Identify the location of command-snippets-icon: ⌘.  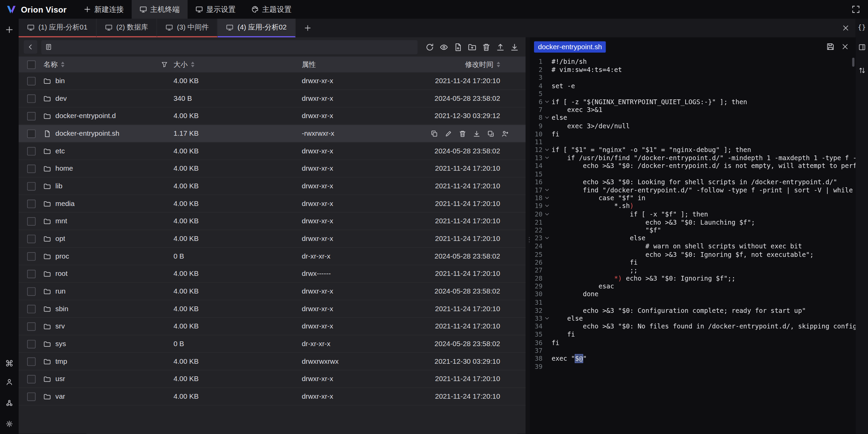
(9, 363).